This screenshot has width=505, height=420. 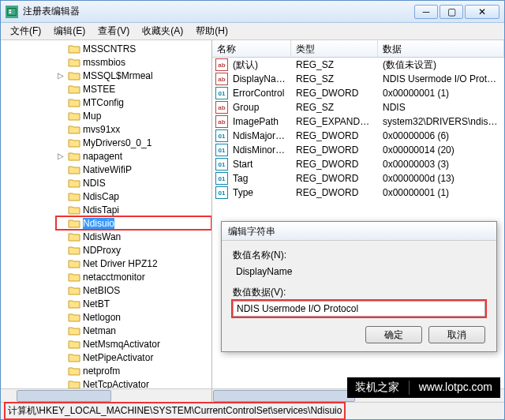 What do you see at coordinates (163, 32) in the screenshot?
I see `menu-favorites: 收藏夹(A)` at bounding box center [163, 32].